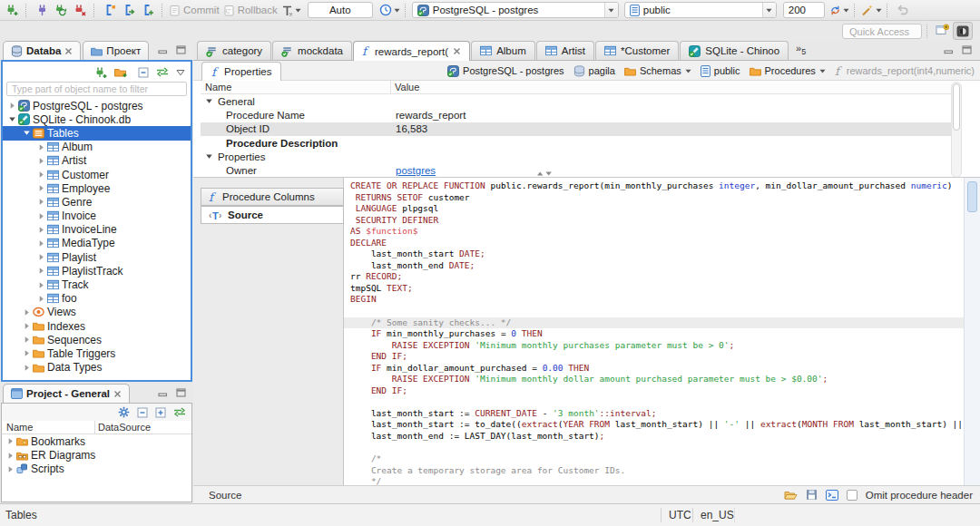 The height and width of the screenshot is (526, 980). What do you see at coordinates (515, 10) in the screenshot?
I see `active-connection-select: PostgreSQL - postgres` at bounding box center [515, 10].